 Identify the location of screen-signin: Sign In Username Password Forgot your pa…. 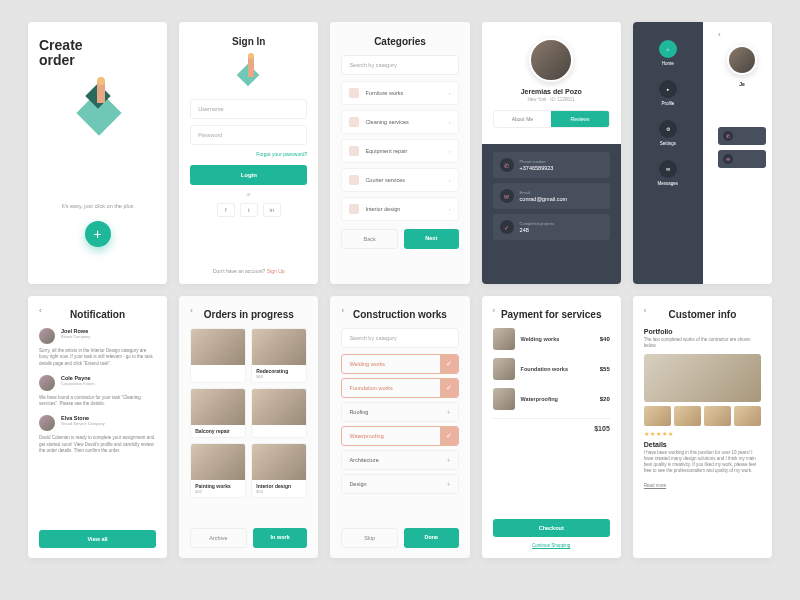
(248, 153).